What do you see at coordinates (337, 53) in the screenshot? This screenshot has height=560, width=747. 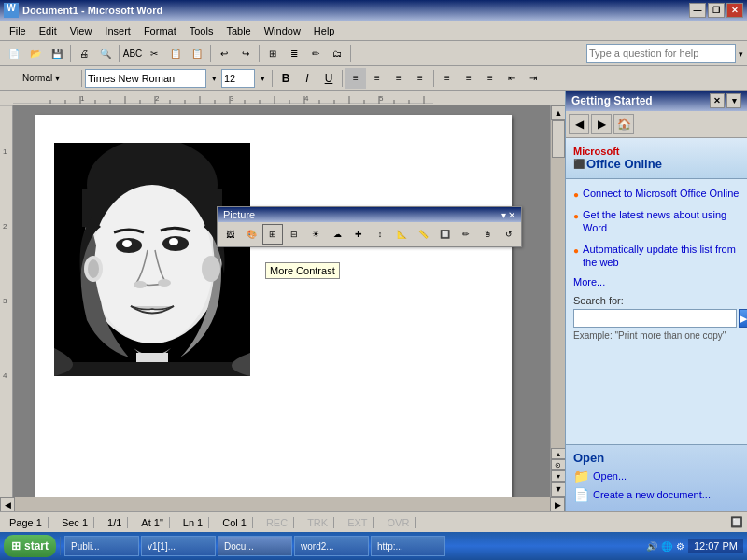 I see `docmap-button: 🗂` at bounding box center [337, 53].